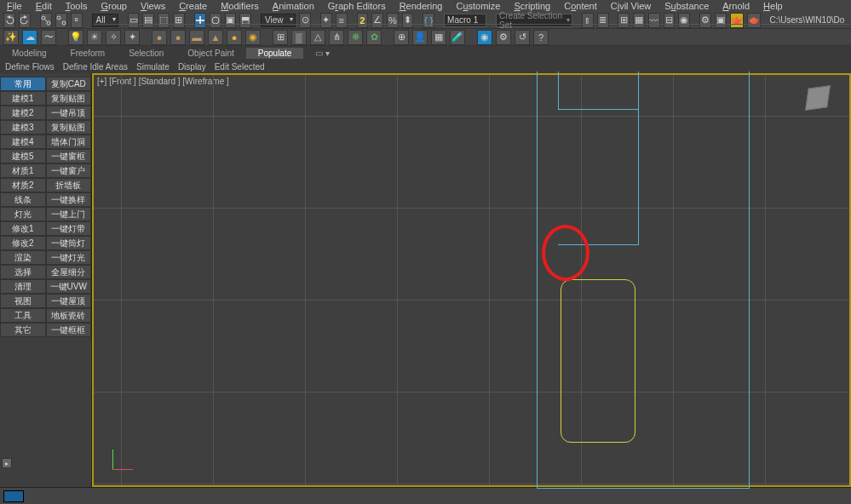 The height and width of the screenshot is (504, 851). What do you see at coordinates (23, 83) in the screenshot?
I see `panel-cat-0: 常用` at bounding box center [23, 83].